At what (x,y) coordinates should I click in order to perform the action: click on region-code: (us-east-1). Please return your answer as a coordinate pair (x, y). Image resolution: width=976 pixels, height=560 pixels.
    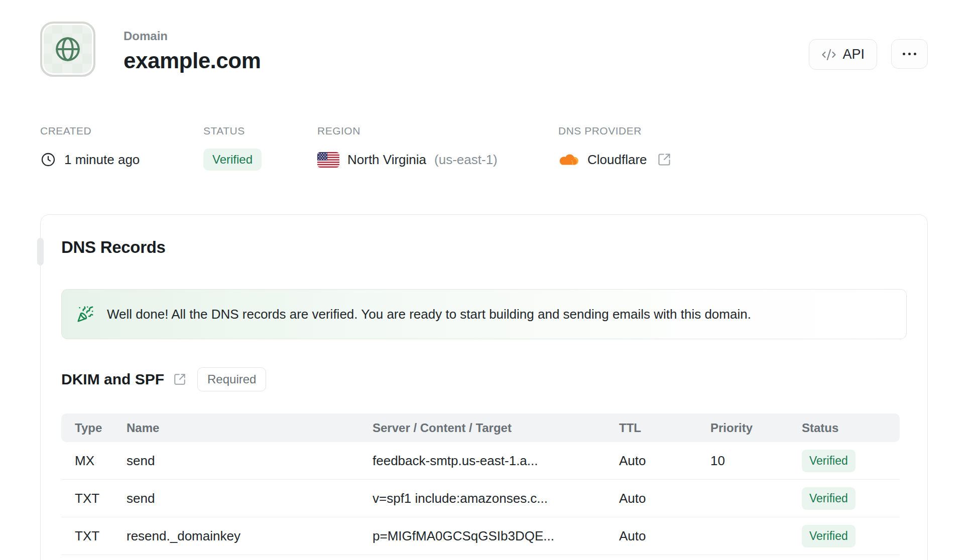
    Looking at the image, I should click on (466, 160).